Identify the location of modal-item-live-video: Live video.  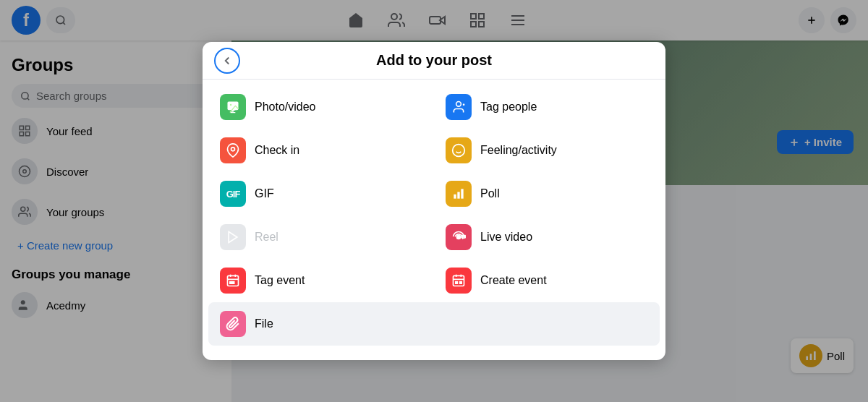
(547, 237).